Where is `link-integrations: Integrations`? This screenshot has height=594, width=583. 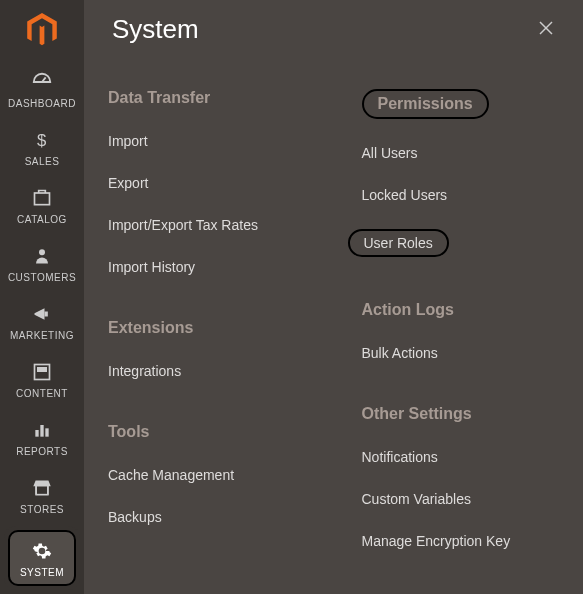
link-integrations: Integrations is located at coordinates (207, 371).